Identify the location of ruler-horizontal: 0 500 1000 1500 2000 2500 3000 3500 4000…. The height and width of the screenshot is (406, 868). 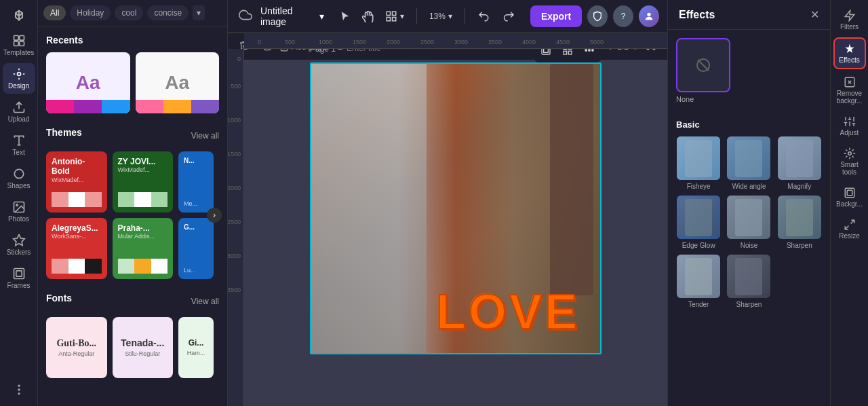
(456, 41).